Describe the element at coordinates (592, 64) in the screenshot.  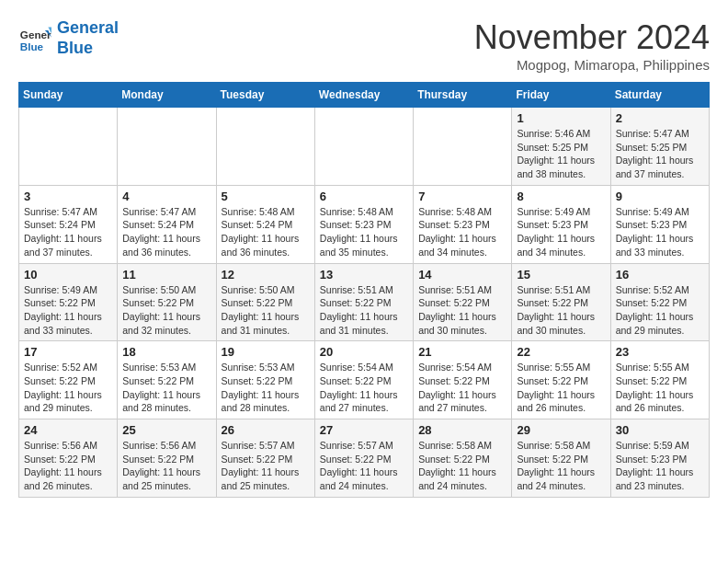
I see `location: Mogpog, Mimaropa, Philippines` at that location.